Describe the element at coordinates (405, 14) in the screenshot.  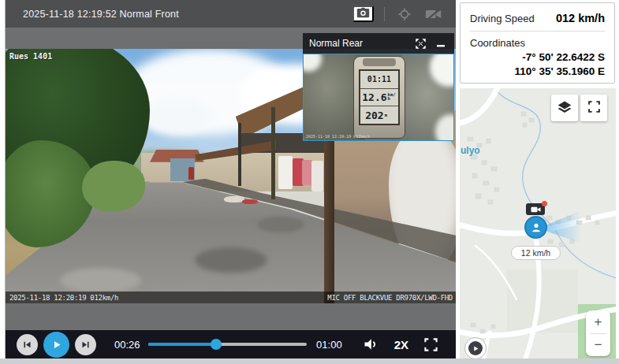
I see `gps-icon` at that location.